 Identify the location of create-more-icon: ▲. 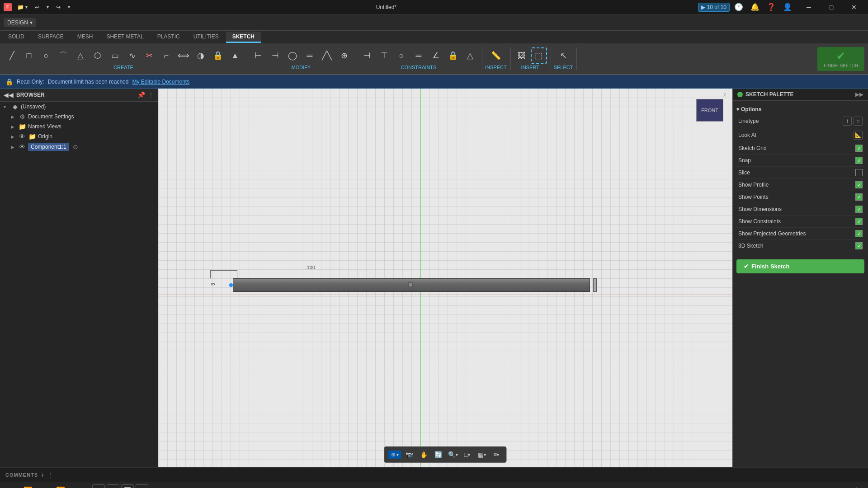
(235, 56).